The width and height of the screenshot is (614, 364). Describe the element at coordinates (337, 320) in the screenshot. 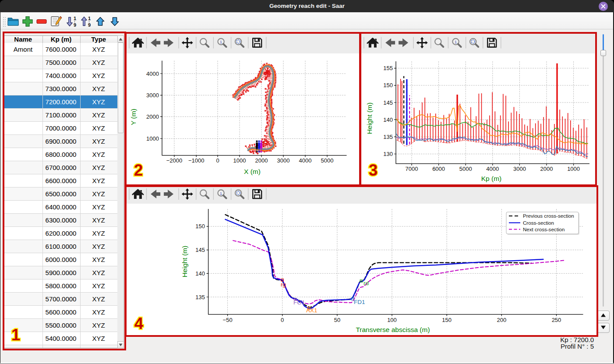

I see `svg-text: 50` at that location.